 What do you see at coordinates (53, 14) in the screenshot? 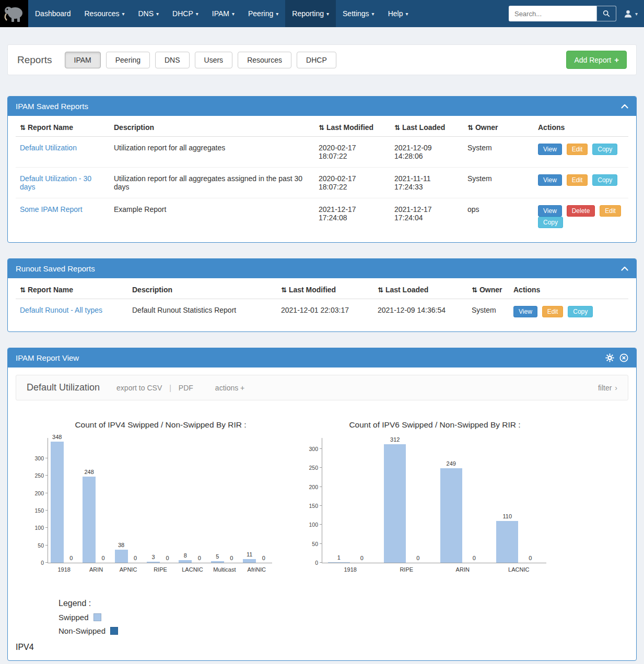
I see `nav-dashboard: Dashboard` at bounding box center [53, 14].